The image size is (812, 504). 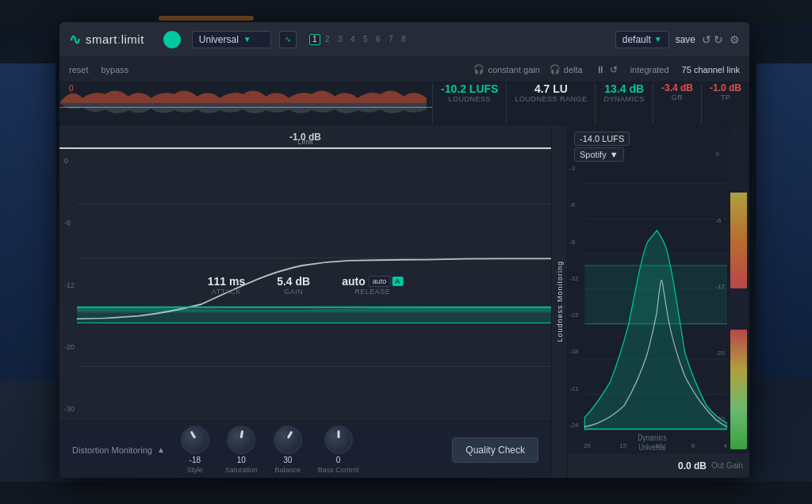 What do you see at coordinates (71, 89) in the screenshot?
I see `db-zero-label: 0` at bounding box center [71, 89].